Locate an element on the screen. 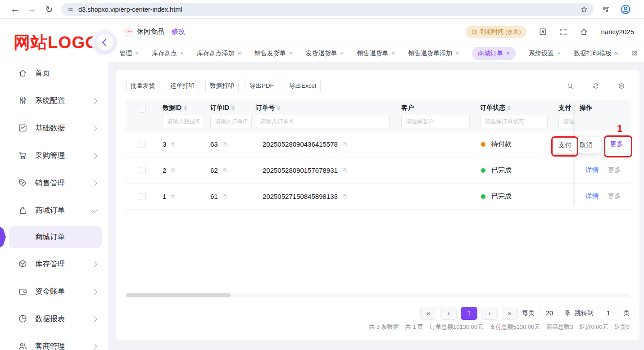 The height and width of the screenshot is (350, 644). tab-item-active: 商城订单× is located at coordinates (494, 54).